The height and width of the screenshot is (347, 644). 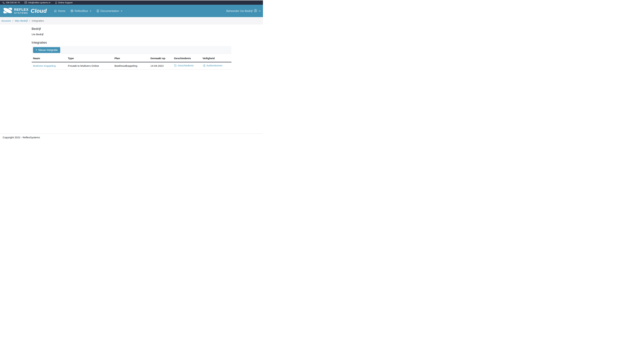 What do you see at coordinates (240, 11) in the screenshot?
I see `user-menu-label: Beheerder Uw Bedrijf` at bounding box center [240, 11].